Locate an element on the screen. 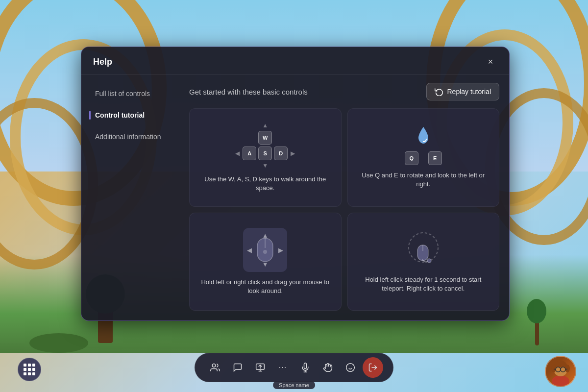  mouse-svg-drag is located at coordinates (265, 250).